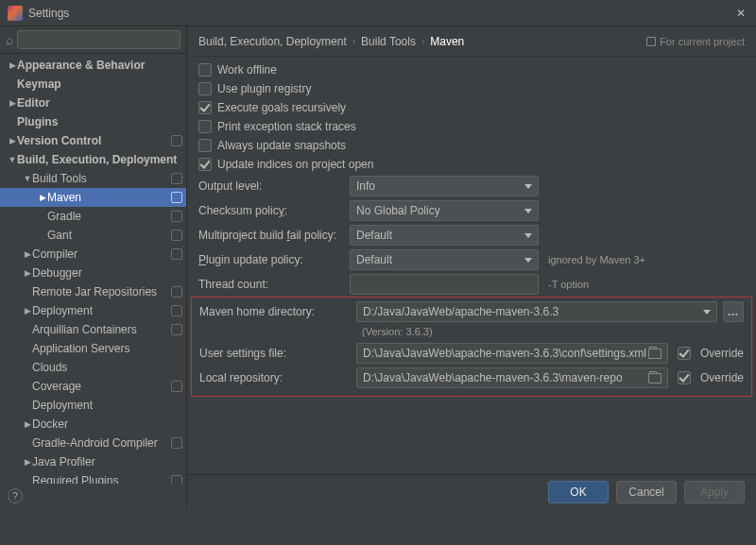  What do you see at coordinates (108, 462) in the screenshot?
I see `tree-item-label: Java Profiler` at bounding box center [108, 462].